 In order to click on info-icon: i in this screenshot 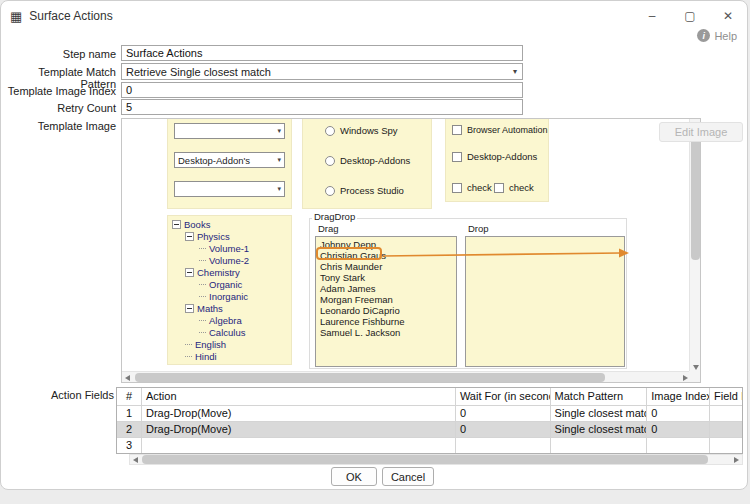, I will do `click(704, 36)`.